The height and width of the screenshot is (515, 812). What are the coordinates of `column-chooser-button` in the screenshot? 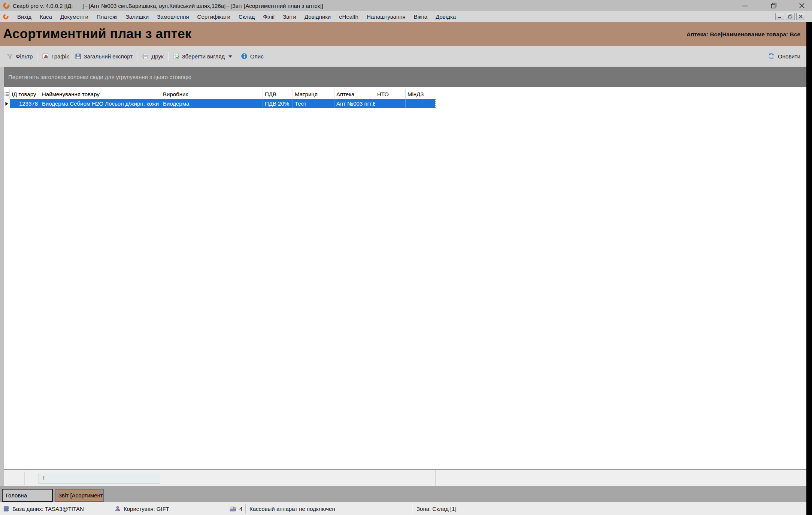 It's located at (7, 94).